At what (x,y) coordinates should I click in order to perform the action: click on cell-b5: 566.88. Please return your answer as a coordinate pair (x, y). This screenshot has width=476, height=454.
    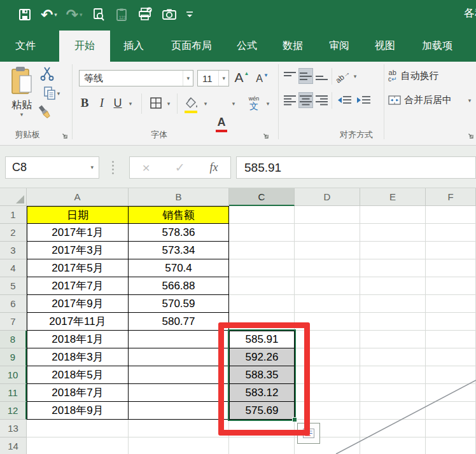
    Looking at the image, I should click on (179, 286).